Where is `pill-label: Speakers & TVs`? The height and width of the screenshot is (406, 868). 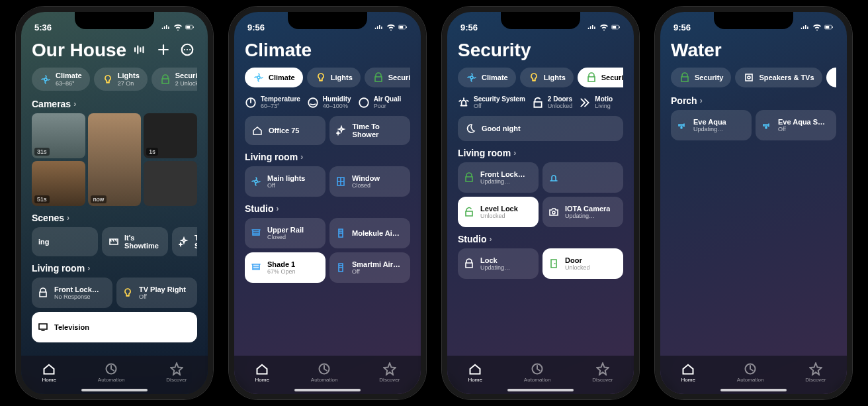
pill-label: Speakers & TVs is located at coordinates (786, 77).